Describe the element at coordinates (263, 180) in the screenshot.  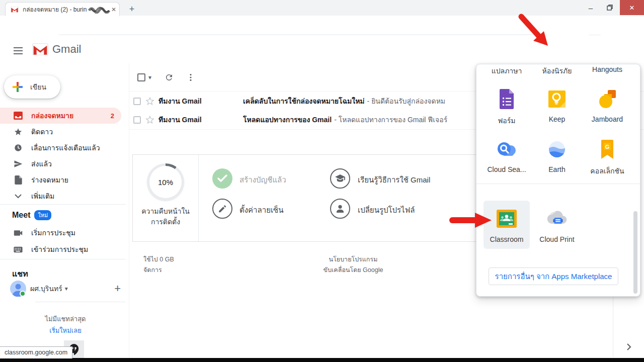
I see `task-account-created: สร้างบัญชีแล้ว` at that location.